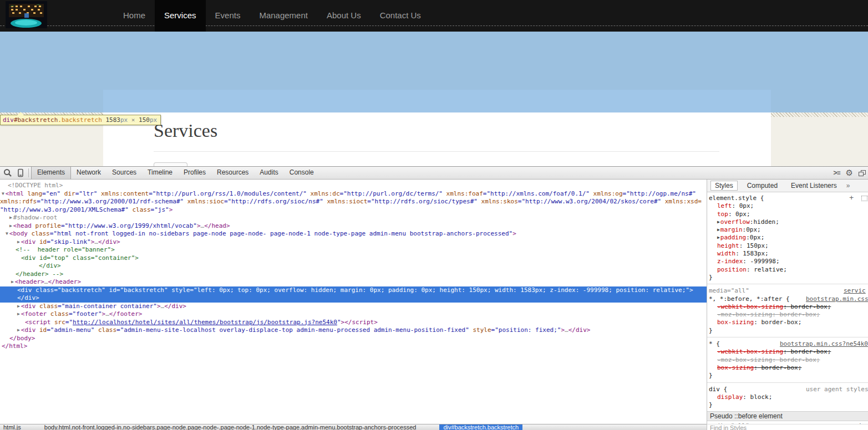 The height and width of the screenshot is (430, 868). I want to click on code-segment: </footer>, so click(126, 314).